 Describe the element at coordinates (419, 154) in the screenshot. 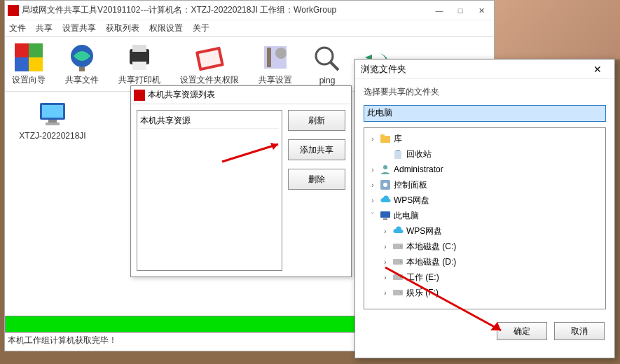

I see `tree-label: 回收站` at that location.